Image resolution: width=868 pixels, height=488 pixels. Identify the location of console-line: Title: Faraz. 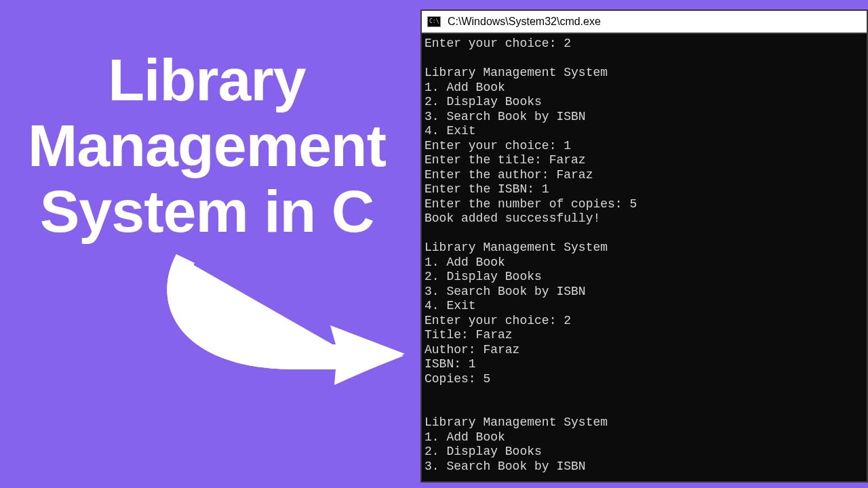
(644, 336).